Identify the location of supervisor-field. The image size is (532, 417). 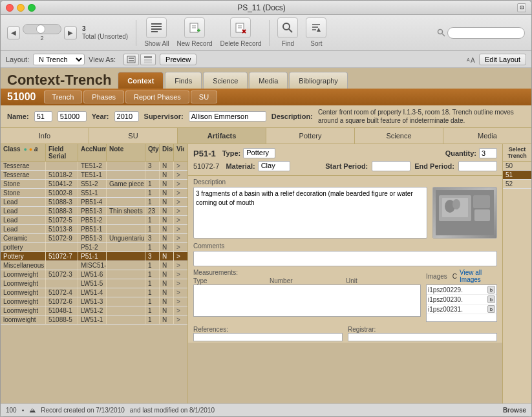
(228, 116).